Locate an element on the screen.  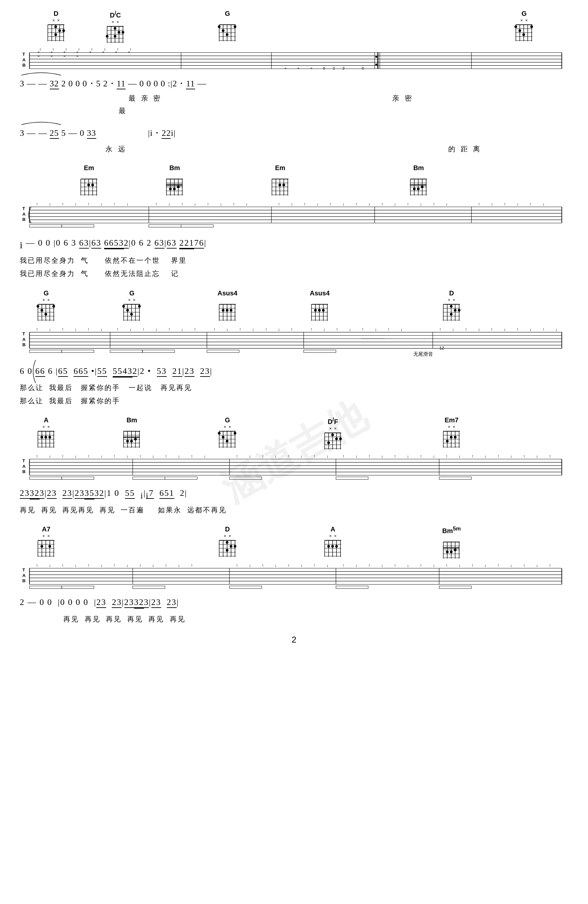
svg-text: A is located at coordinates (24, 576).